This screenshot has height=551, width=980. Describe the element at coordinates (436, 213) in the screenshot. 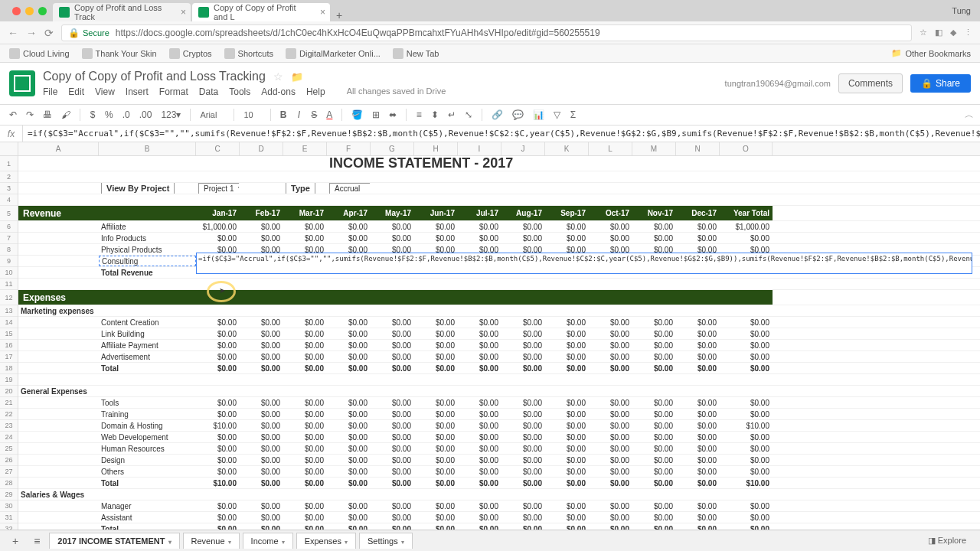

I see `cell: Jun-17` at that location.